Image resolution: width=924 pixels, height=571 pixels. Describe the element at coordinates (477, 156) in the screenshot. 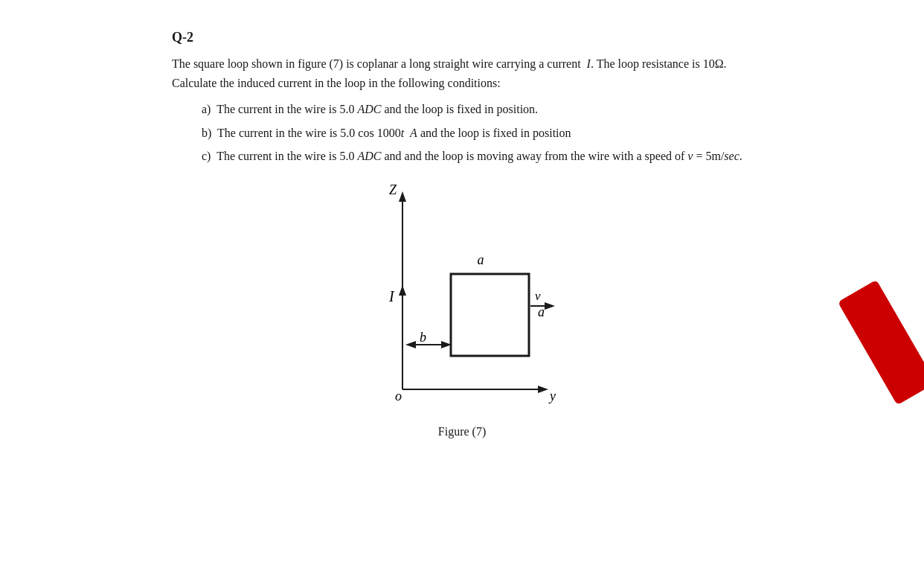

I see `part-c: c) The current in the wire is 5.0 ADC an…` at that location.